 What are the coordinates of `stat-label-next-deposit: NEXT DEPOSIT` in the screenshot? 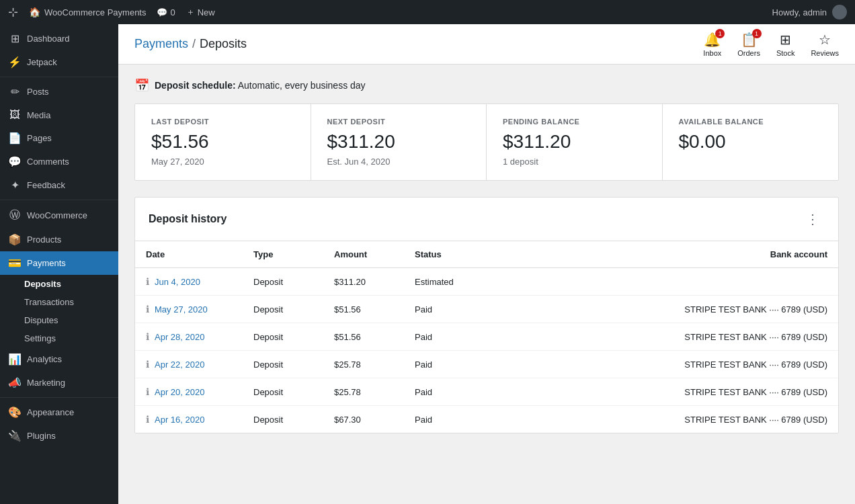 It's located at (399, 122).